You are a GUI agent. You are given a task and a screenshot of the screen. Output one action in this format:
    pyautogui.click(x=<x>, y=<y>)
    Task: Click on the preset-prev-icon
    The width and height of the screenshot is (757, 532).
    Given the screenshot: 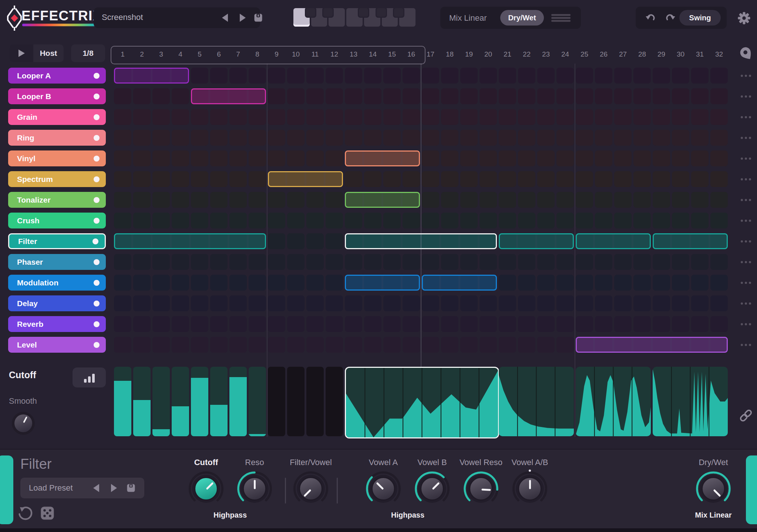 What is the action you would take?
    pyautogui.click(x=225, y=18)
    